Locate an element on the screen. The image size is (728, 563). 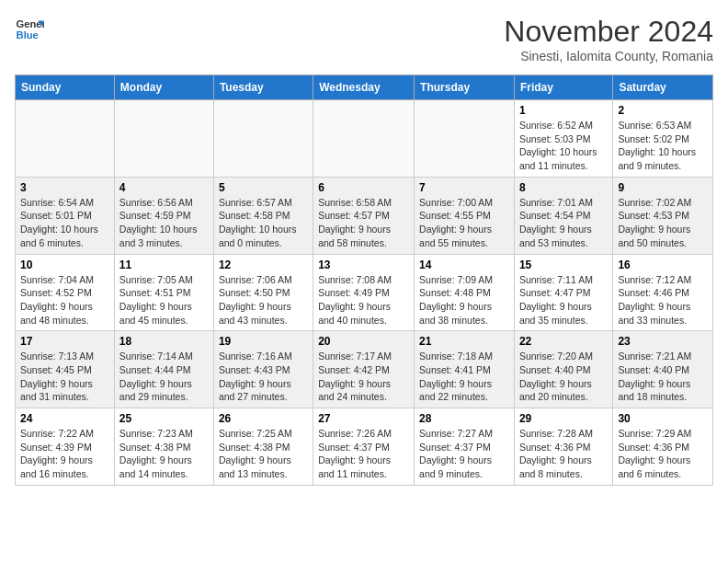
day-number: 20 is located at coordinates (364, 341).